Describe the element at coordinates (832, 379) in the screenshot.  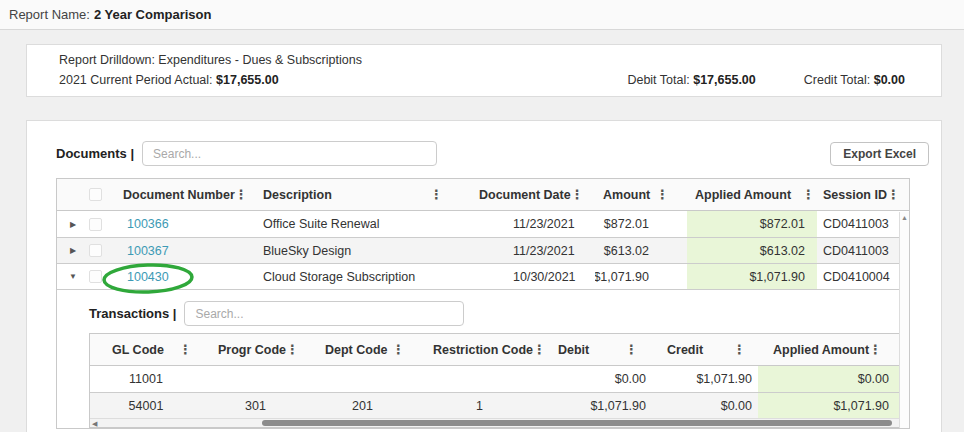
I see `transaction-applied-amount: $0.00` at that location.